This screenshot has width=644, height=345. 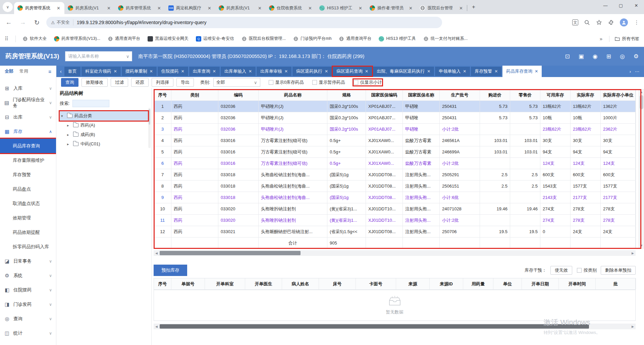 What do you see at coordinates (522, 71) in the screenshot?
I see `module-tab-药品库存查询: 药品库存查询✕` at bounding box center [522, 71].